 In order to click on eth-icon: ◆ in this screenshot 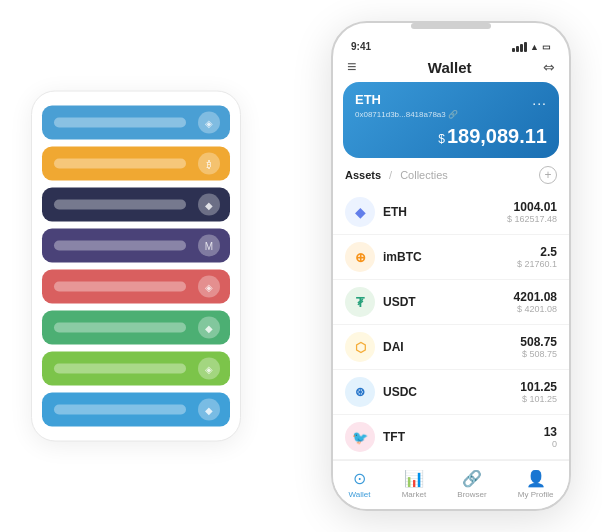, I will do `click(360, 212)`.